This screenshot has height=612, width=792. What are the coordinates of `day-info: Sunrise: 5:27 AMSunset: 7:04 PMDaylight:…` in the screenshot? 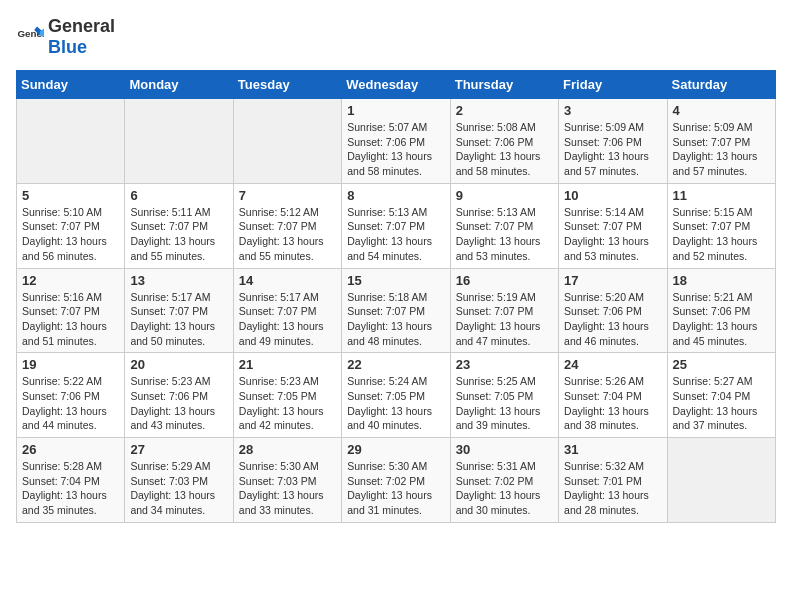 It's located at (722, 404).